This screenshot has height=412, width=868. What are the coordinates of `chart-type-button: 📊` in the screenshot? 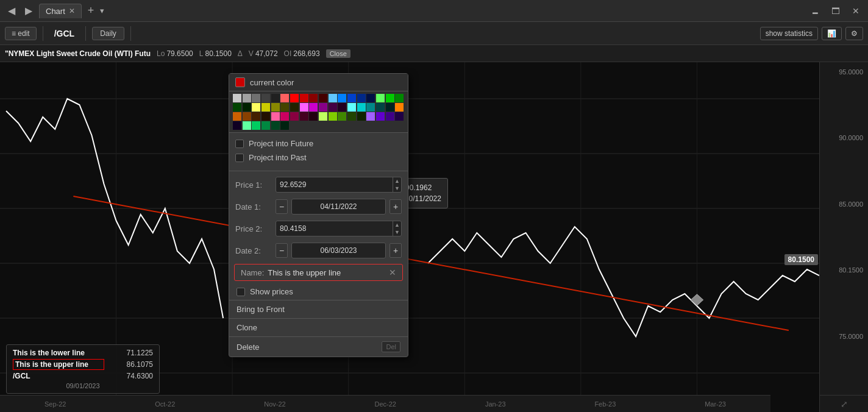 It's located at (831, 34).